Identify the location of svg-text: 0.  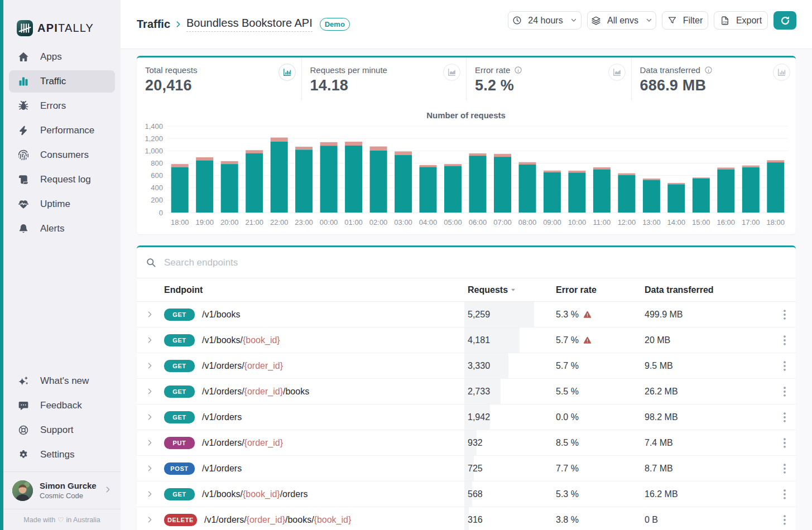
(161, 213).